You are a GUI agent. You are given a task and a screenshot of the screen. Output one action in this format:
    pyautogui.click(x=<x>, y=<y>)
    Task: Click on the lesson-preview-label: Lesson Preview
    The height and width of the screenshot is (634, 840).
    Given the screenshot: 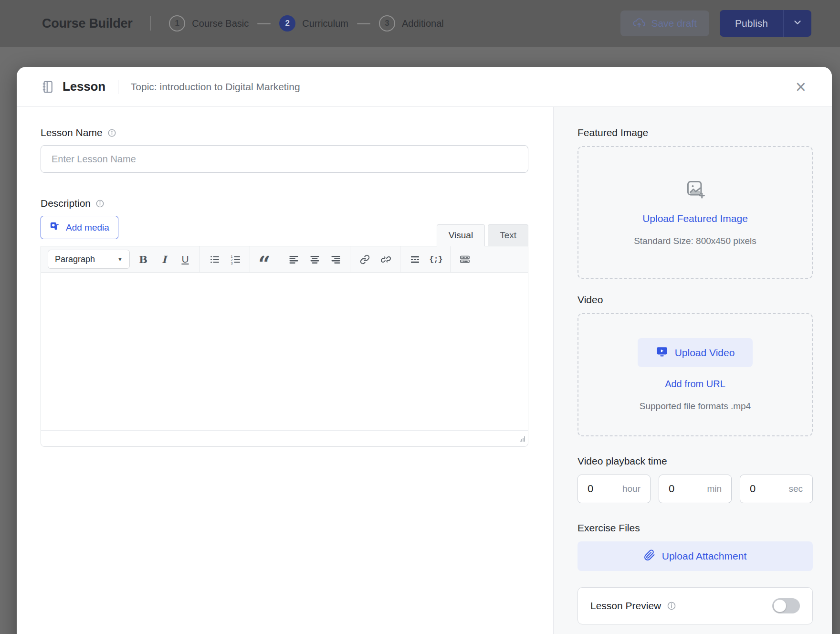 What is the action you would take?
    pyautogui.click(x=626, y=606)
    